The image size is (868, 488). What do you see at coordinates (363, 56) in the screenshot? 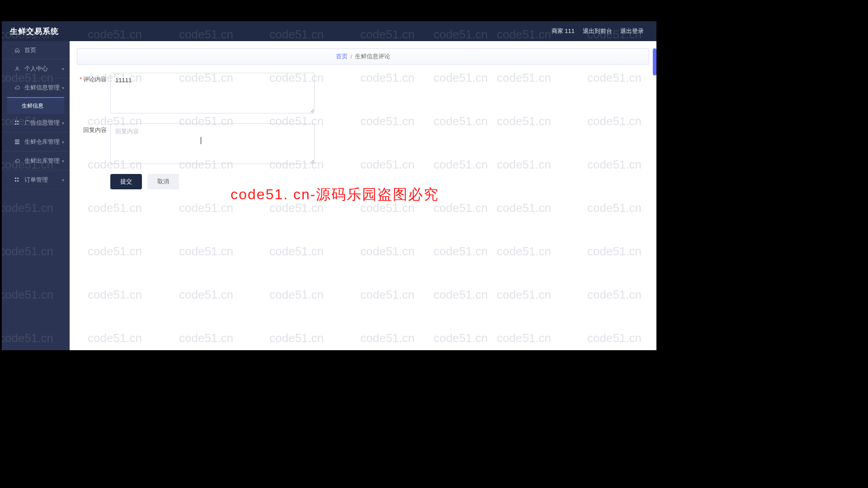
I see `breadcrumb: 首页 / 生鲜信息评论` at bounding box center [363, 56].